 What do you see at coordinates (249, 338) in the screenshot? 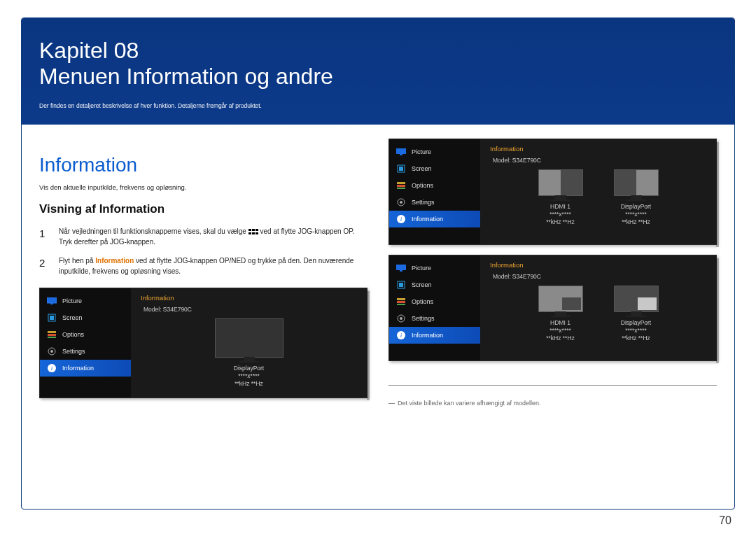
I see `monitor-preview-single` at bounding box center [249, 338].